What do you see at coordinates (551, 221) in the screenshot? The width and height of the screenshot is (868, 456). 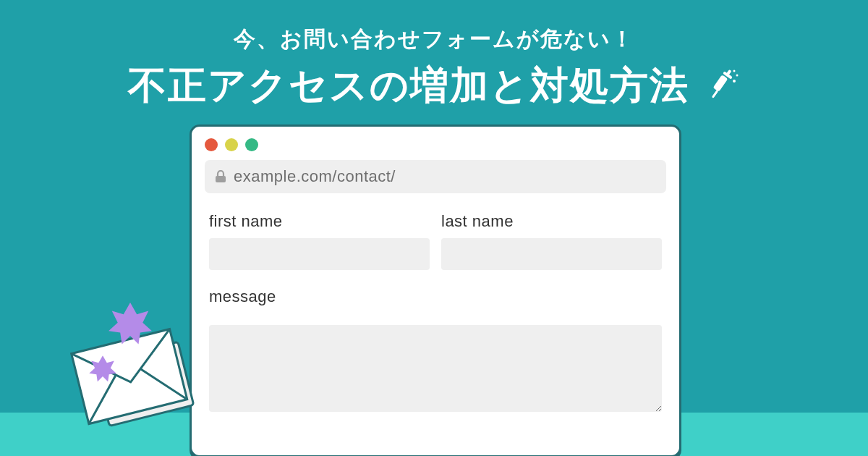 I see `last-name-label: last name` at bounding box center [551, 221].